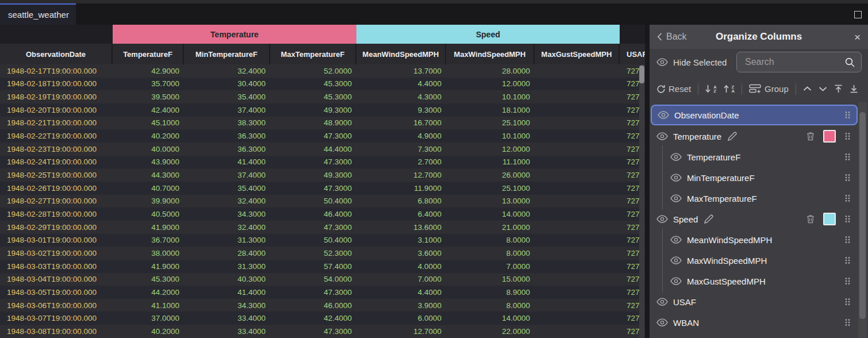 The height and width of the screenshot is (338, 868). What do you see at coordinates (148, 54) in the screenshot?
I see `column-header-temperaturef: TemperatureF` at bounding box center [148, 54].